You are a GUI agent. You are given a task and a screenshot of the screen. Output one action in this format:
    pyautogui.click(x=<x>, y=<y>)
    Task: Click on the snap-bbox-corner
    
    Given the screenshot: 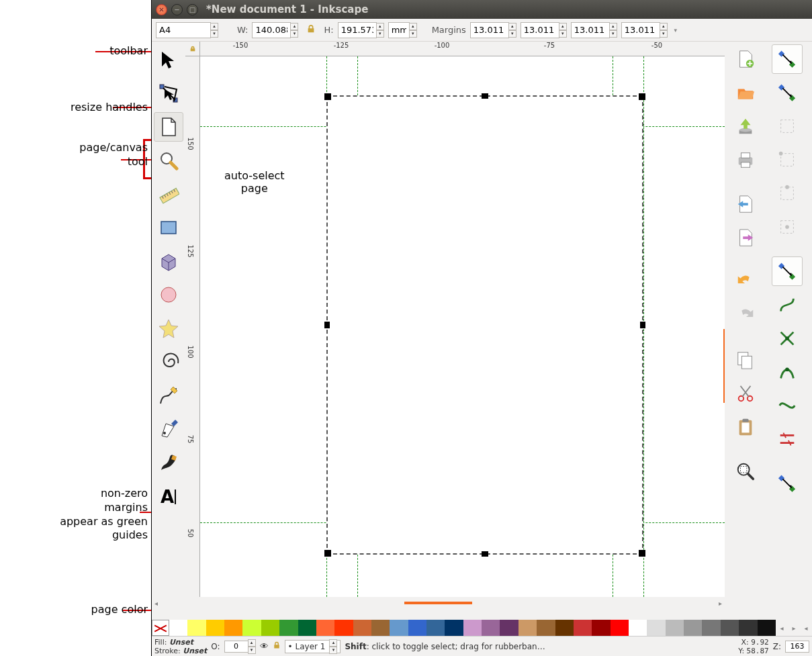 What is the action you would take?
    pyautogui.click(x=787, y=160)
    